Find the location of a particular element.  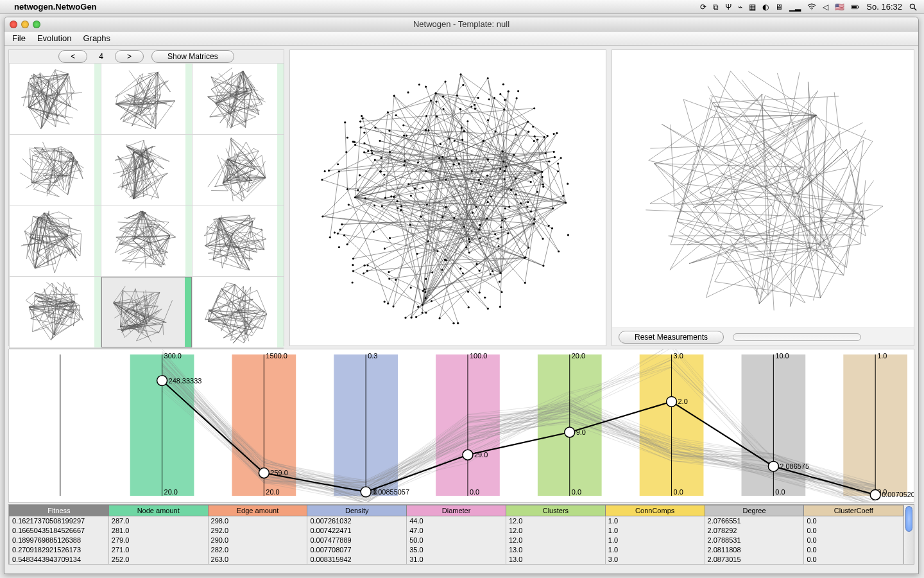

svg-text: 3.0 is located at coordinates (679, 356).